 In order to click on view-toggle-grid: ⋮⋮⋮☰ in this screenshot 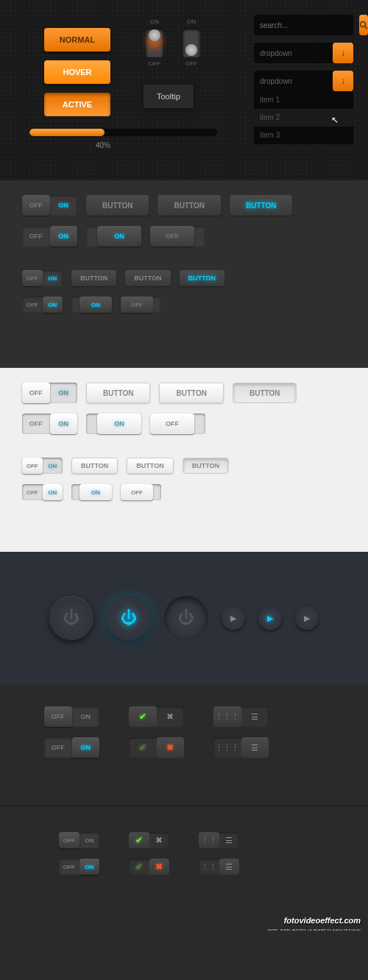, I will do `click(241, 717)`.